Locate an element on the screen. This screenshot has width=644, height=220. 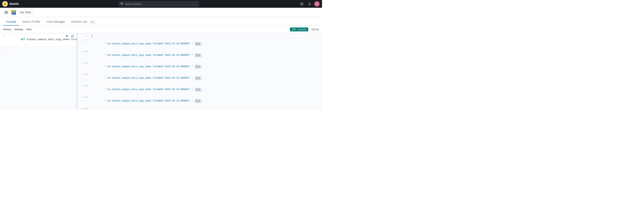
json-key-2: ".ds-kibana_sample_data_logs_demo-7vc3mm… is located at coordinates (146, 44).